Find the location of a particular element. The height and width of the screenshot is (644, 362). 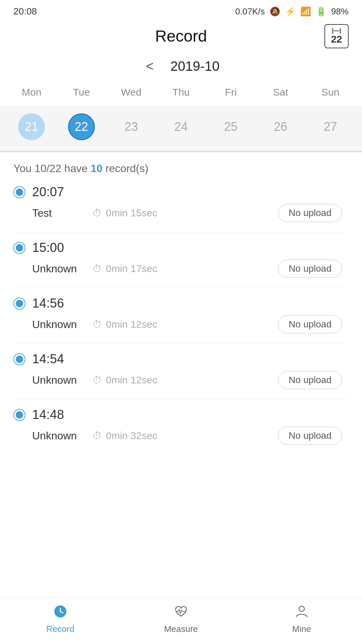

summary-text1: You 10/22 have is located at coordinates (52, 168).